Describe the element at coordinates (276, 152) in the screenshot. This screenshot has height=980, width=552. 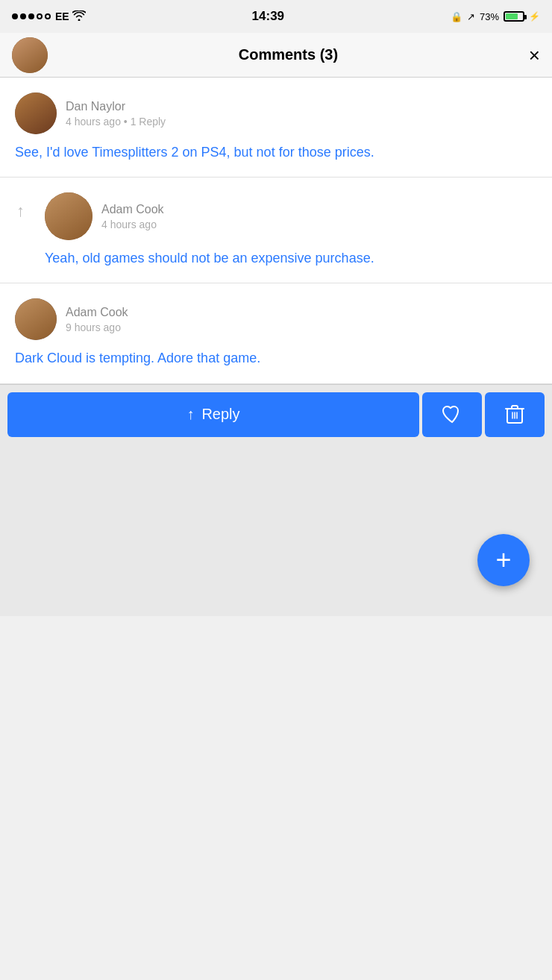
I see `comment-text: See, I'd love Timesplitters 2 on PS4, bu…` at that location.